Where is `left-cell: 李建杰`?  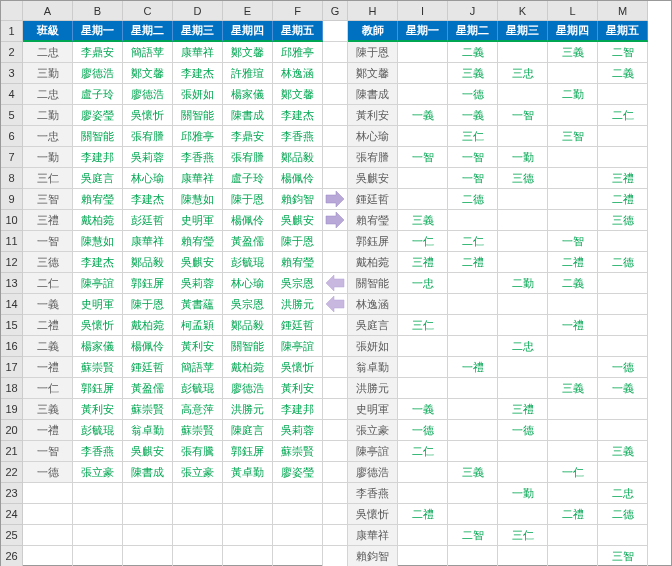
left-cell: 李建杰 is located at coordinates (198, 74).